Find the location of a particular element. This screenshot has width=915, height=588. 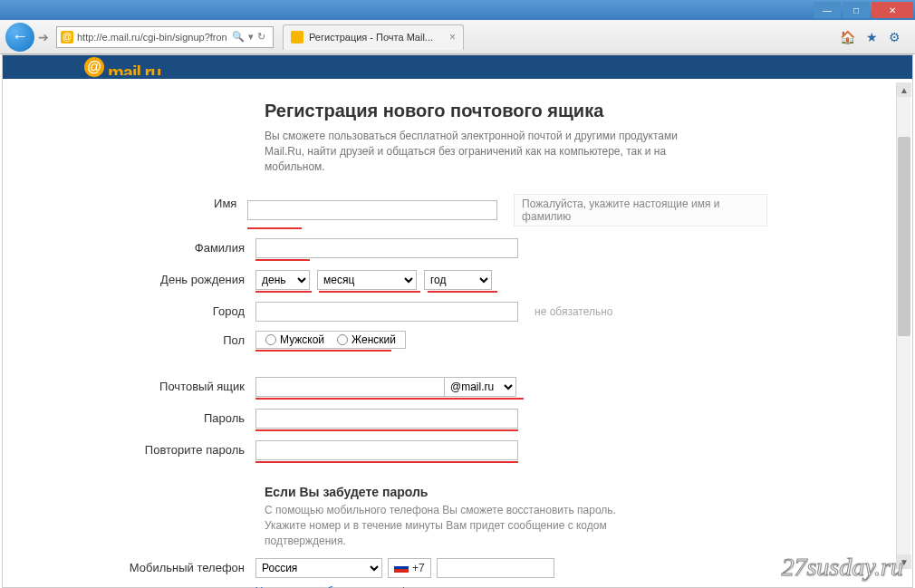

row-phone: Мобильный телефон Россия +7 У меня нет м… is located at coordinates (423, 573).